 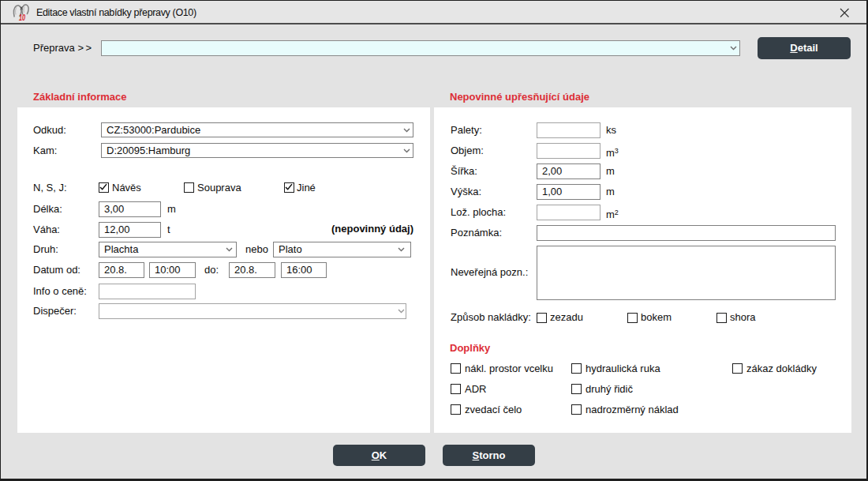 What do you see at coordinates (22, 17) in the screenshot?
I see `svg-text: 10` at bounding box center [22, 17].